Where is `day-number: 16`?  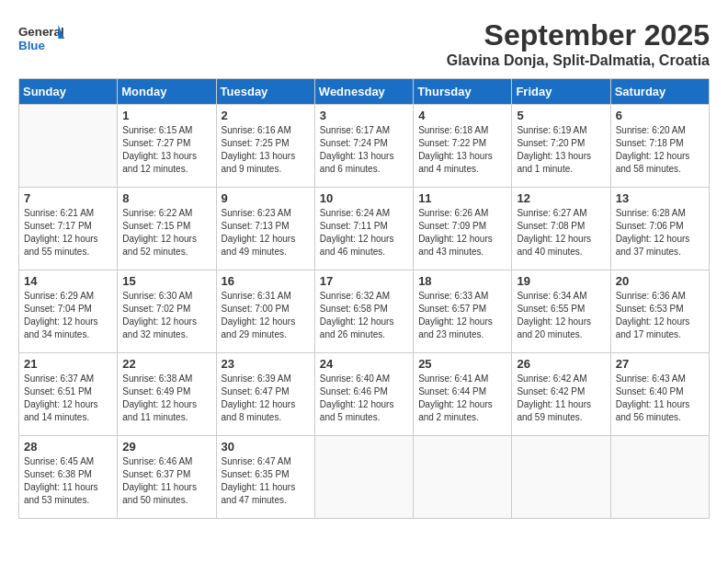
day-number: 16 is located at coordinates (266, 282).